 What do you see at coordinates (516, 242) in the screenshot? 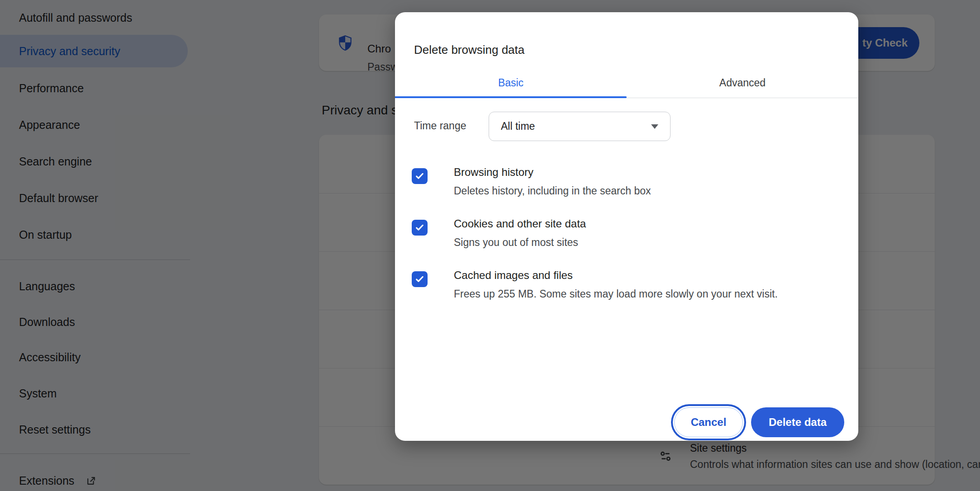
I see `checkbox-subtitle: Signs you out of most sites` at bounding box center [516, 242].